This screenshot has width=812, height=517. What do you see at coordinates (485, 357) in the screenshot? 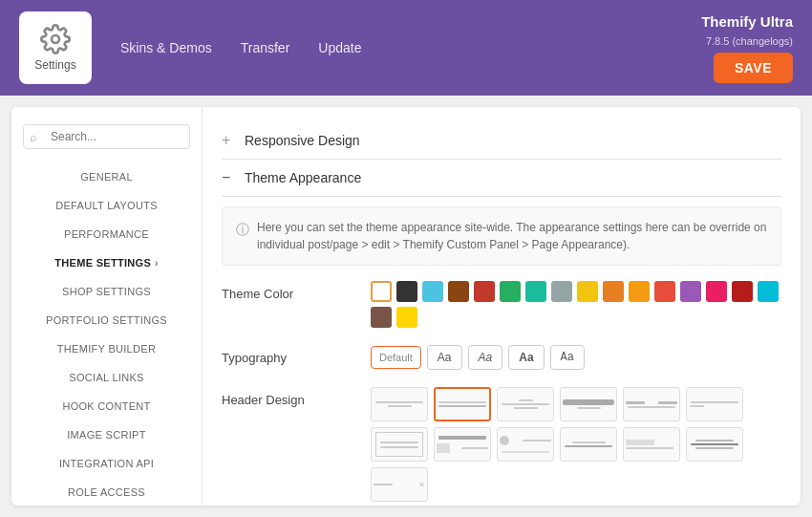
I see `typography-italic: Aa` at bounding box center [485, 357].